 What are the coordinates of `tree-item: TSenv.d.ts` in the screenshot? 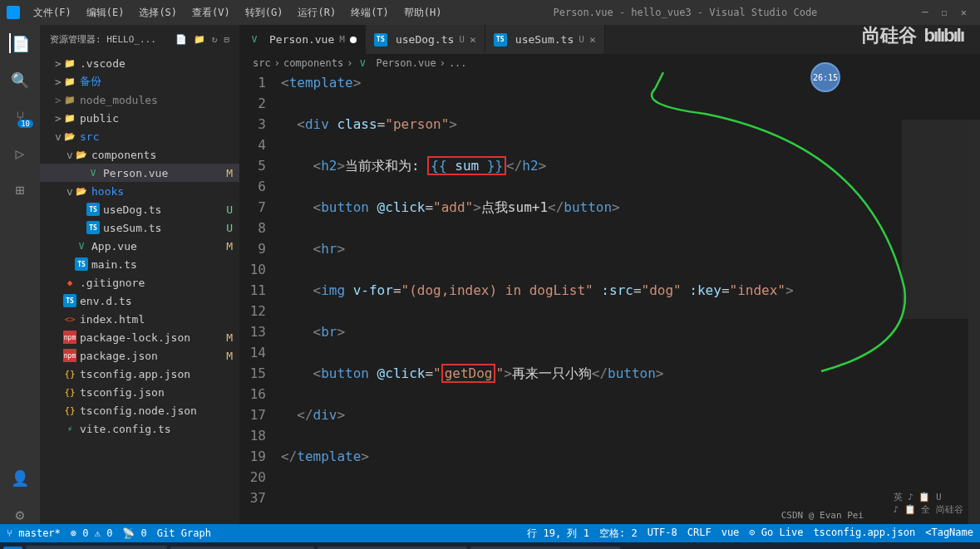 It's located at (140, 301).